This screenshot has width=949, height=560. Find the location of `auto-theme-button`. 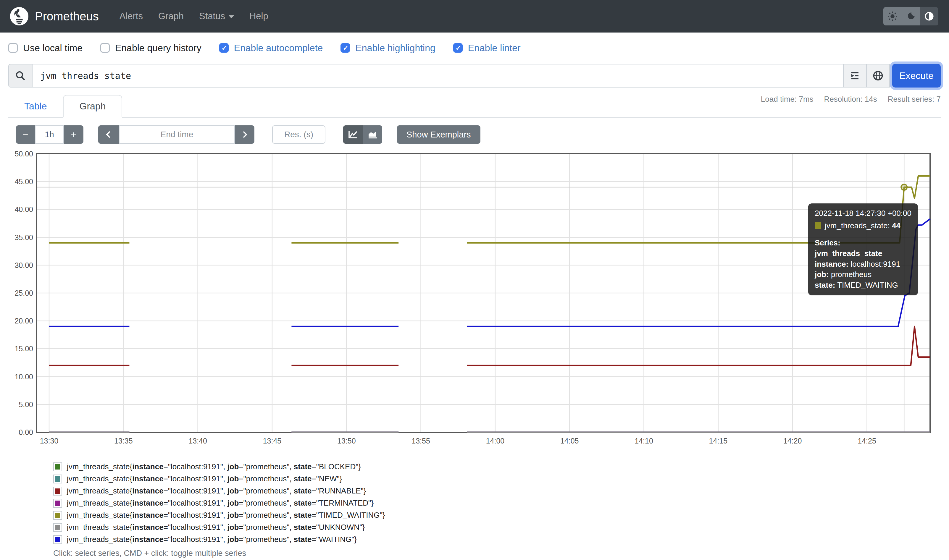

auto-theme-button is located at coordinates (929, 16).